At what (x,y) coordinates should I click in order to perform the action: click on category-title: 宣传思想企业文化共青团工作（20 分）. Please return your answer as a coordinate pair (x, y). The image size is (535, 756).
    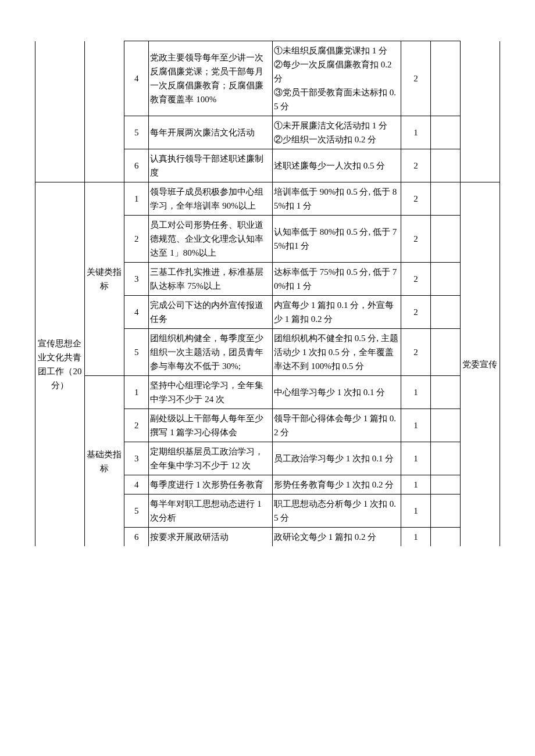
    Looking at the image, I should click on (60, 365).